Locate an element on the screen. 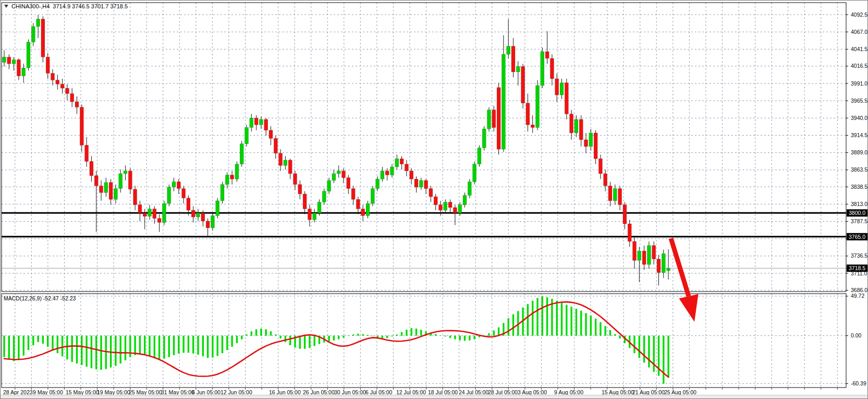  oneclick-dropdown-icon is located at coordinates (6, 6).